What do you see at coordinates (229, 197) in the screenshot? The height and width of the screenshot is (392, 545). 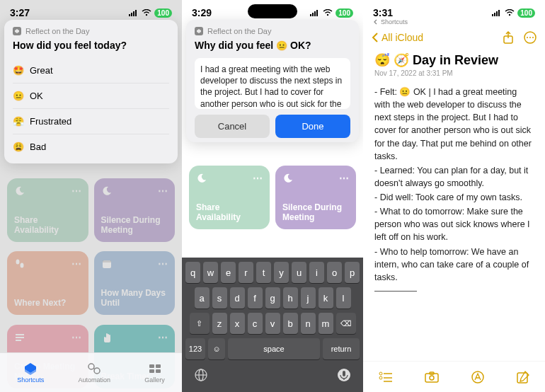 I see `shortcut-tile: ⋯Share Availability` at bounding box center [229, 197].